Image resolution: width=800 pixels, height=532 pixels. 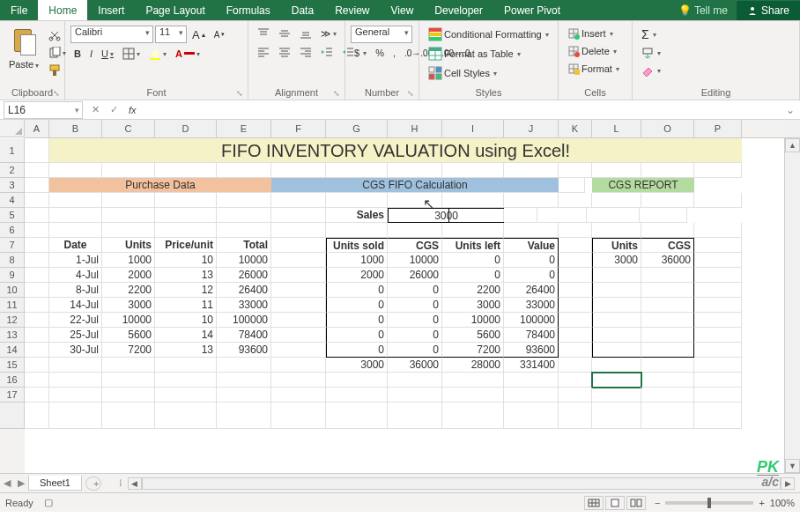 I want to click on row-header-7: 7, so click(x=12, y=245).